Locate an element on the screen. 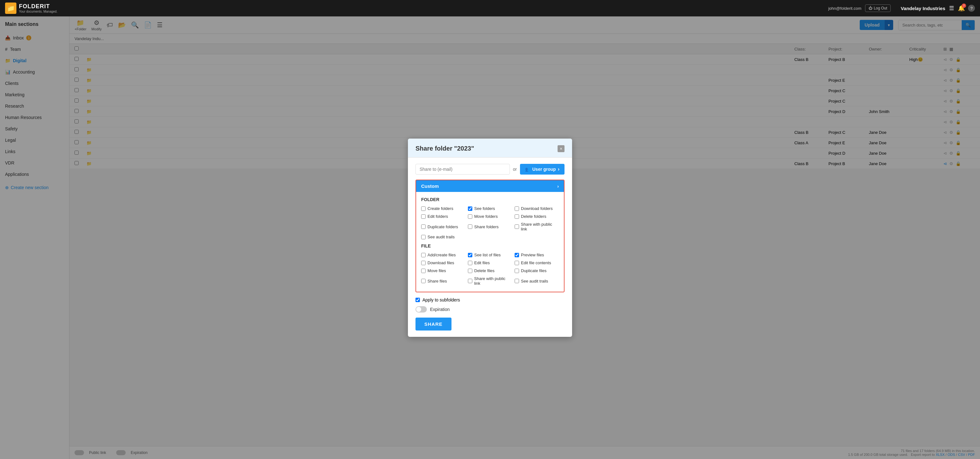  perm-edit-folders: Edit folders is located at coordinates (443, 216).